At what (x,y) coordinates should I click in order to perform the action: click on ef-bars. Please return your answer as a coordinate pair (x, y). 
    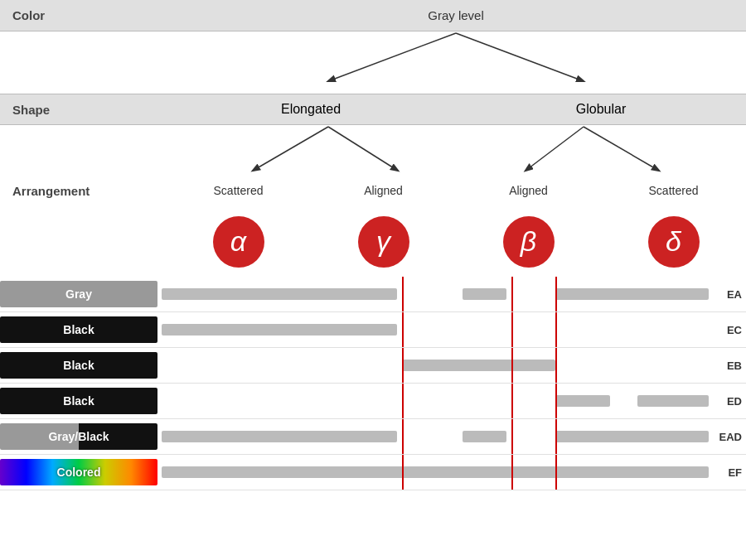
    Looking at the image, I should click on (435, 472).